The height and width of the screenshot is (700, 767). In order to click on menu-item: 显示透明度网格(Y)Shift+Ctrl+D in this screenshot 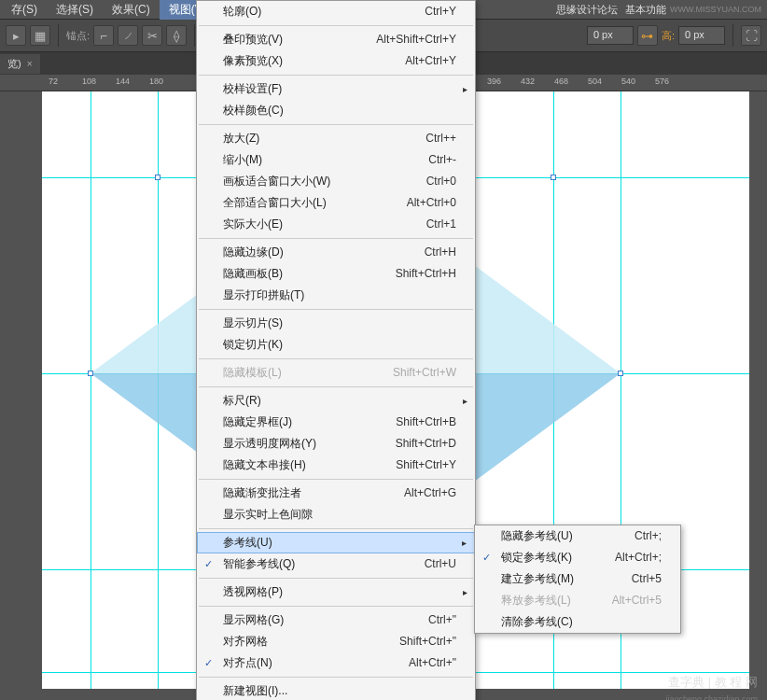, I will do `click(336, 444)`.